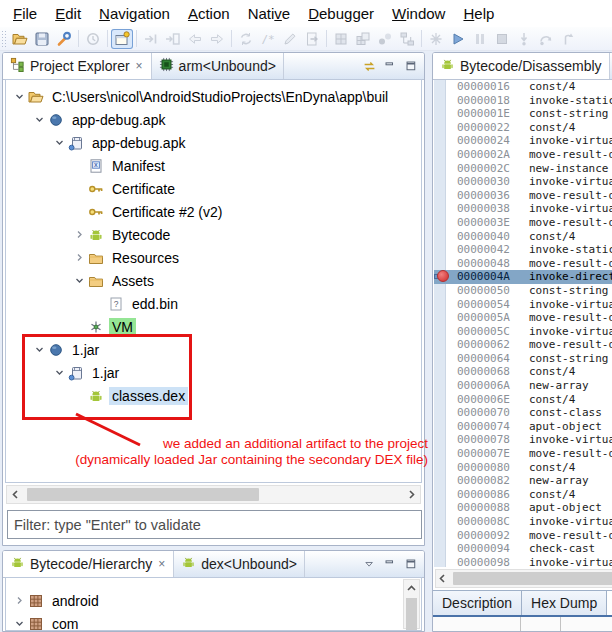 The width and height of the screenshot is (612, 632). Describe the element at coordinates (64, 39) in the screenshot. I see `wrench-icon` at that location.